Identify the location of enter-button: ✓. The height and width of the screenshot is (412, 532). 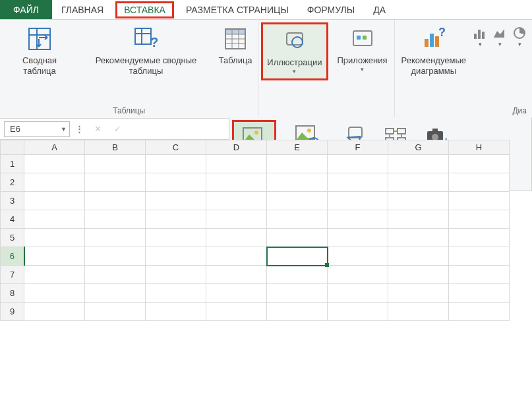
(117, 129).